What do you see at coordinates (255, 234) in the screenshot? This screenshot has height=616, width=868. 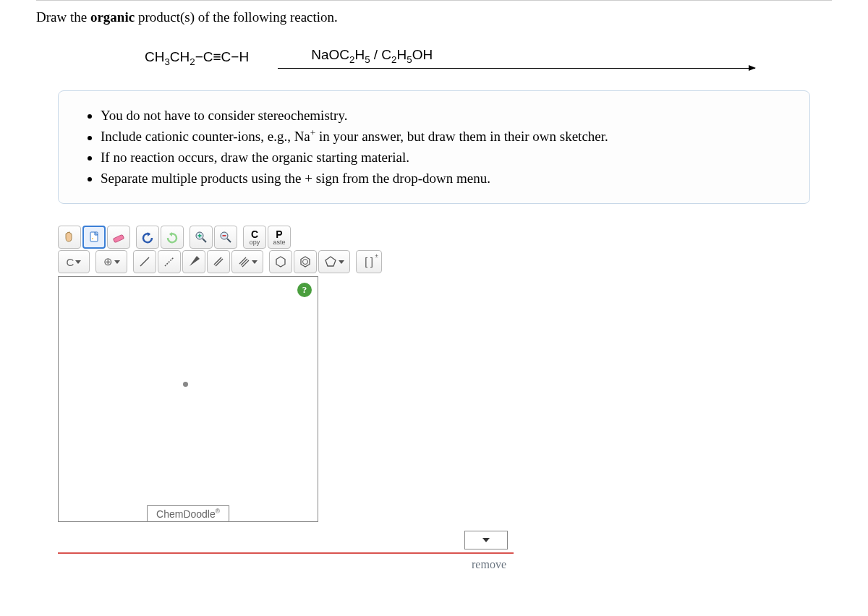 I see `copy-label-top: C` at bounding box center [255, 234].